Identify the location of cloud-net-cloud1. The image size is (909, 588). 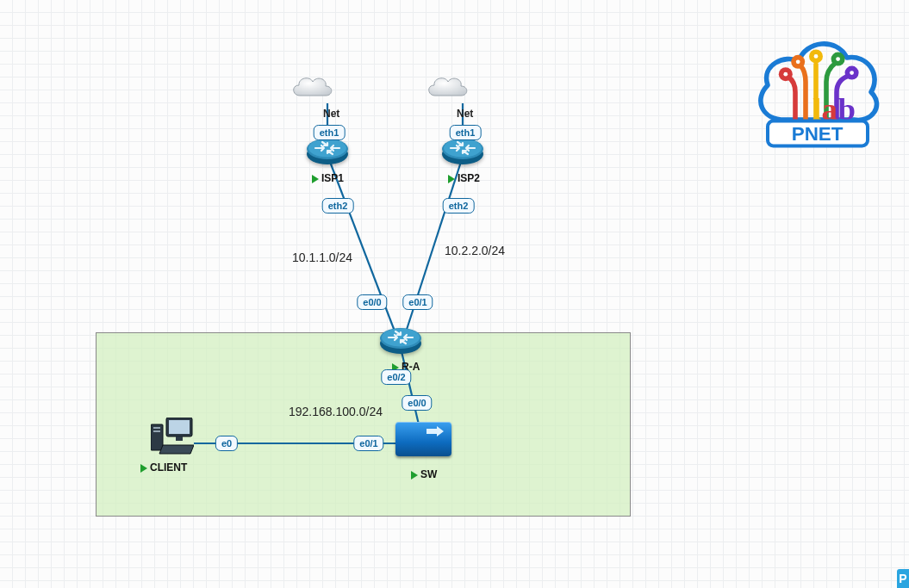
(312, 90).